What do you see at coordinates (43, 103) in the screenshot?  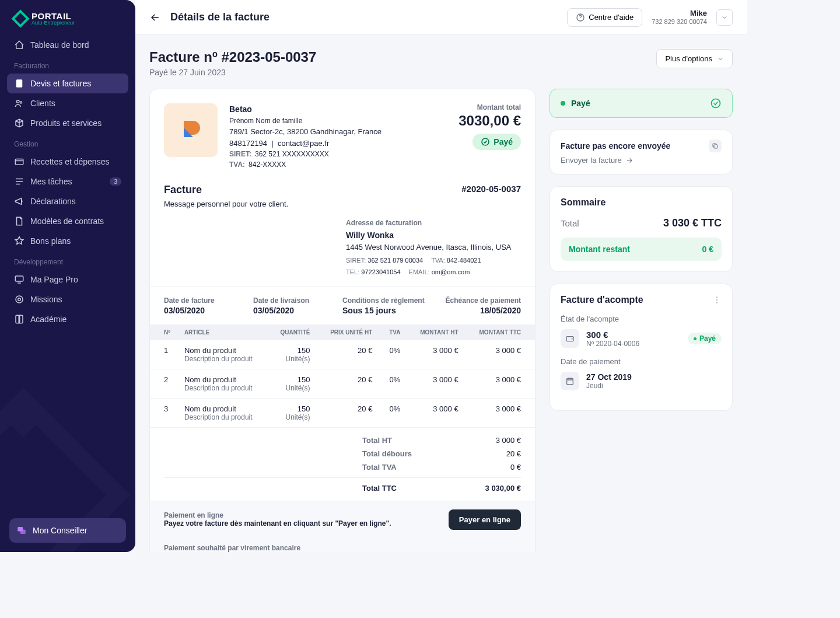 I see `sidebar-item-label: Clients` at bounding box center [43, 103].